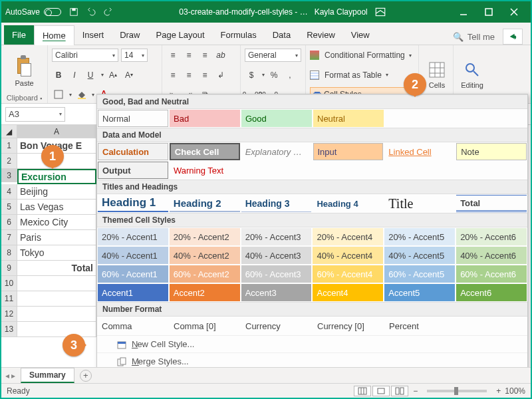 The width and height of the screenshot is (532, 399). I want to click on zoom-out-button: −, so click(415, 391).